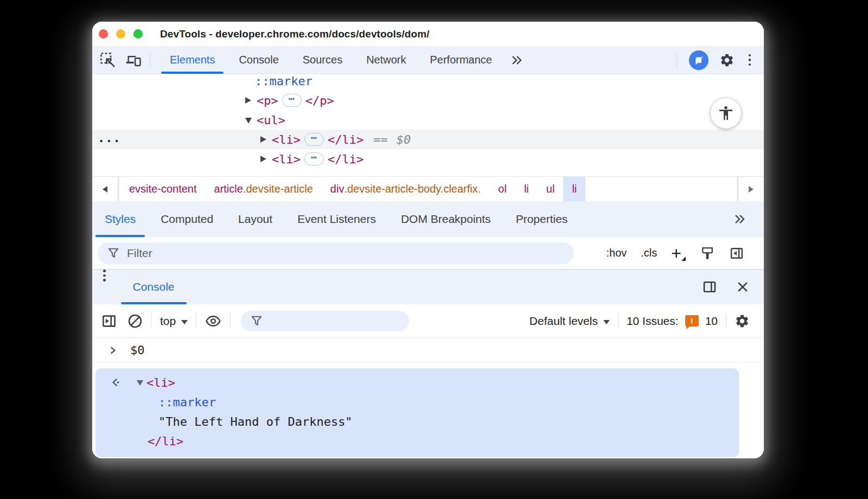  What do you see at coordinates (737, 253) in the screenshot?
I see `dock-sidebar-left-icon` at bounding box center [737, 253].